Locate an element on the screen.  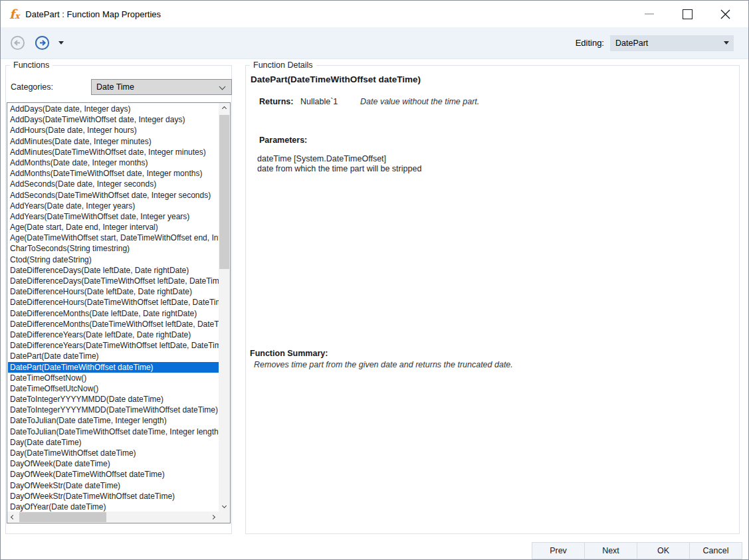
list-item: DateTimeOffsetNow() is located at coordinates (113, 378).